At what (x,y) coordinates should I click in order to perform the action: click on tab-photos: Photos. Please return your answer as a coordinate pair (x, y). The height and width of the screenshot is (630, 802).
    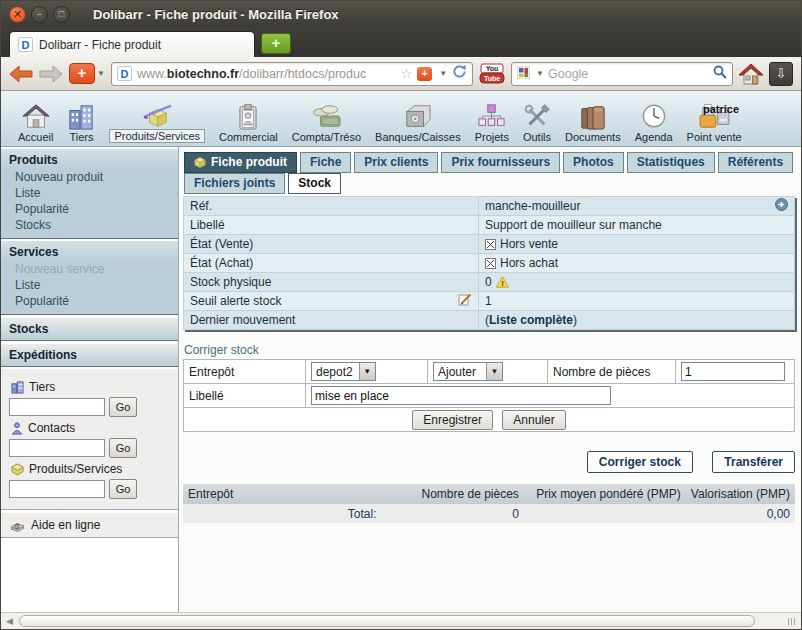
    Looking at the image, I should click on (594, 162).